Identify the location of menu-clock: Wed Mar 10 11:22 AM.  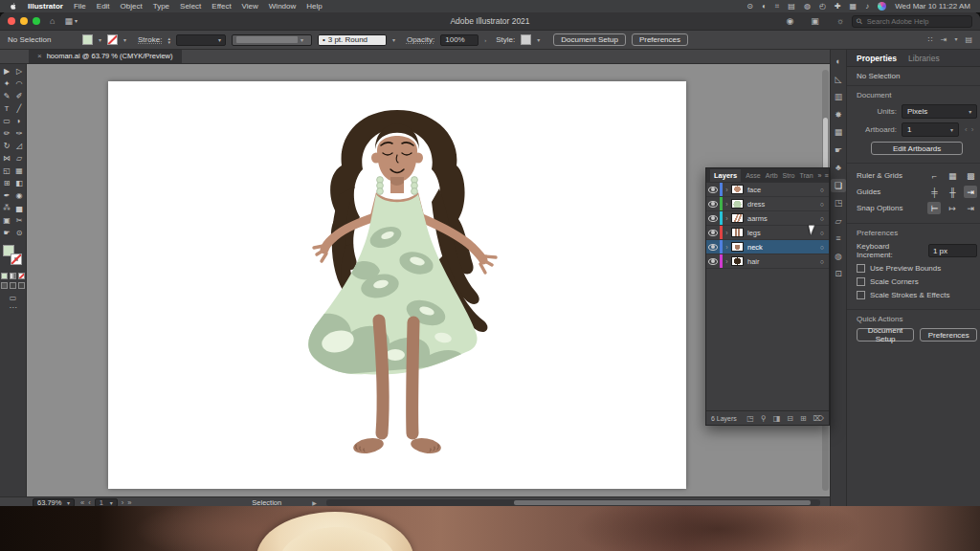
(932, 6).